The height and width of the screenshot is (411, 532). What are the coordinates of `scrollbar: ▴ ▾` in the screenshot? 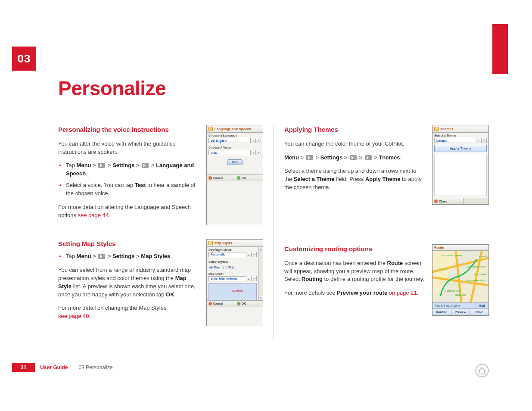 It's located at (261, 274).